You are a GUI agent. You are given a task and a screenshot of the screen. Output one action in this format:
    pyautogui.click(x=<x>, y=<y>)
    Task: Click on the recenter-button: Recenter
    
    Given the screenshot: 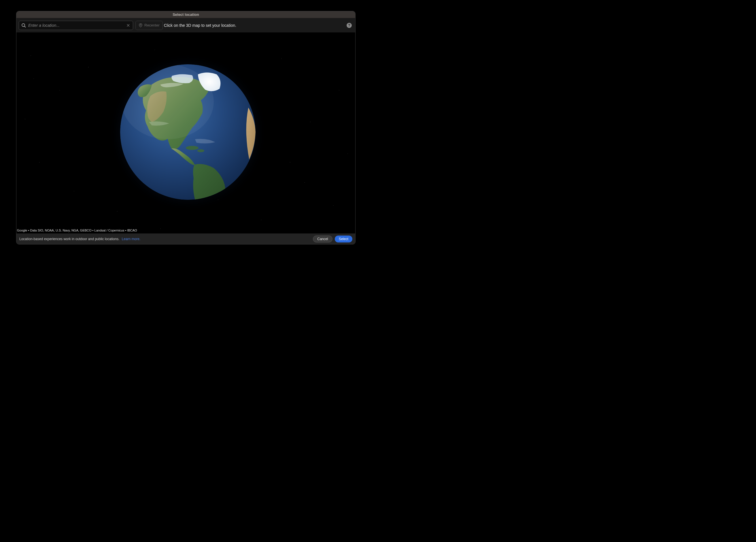 What is the action you would take?
    pyautogui.click(x=149, y=25)
    